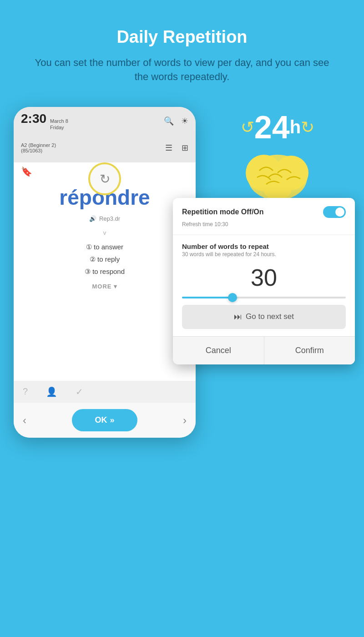 The image size is (364, 637). I want to click on brain-illustration: ↺ 24 h ↻, so click(278, 155).